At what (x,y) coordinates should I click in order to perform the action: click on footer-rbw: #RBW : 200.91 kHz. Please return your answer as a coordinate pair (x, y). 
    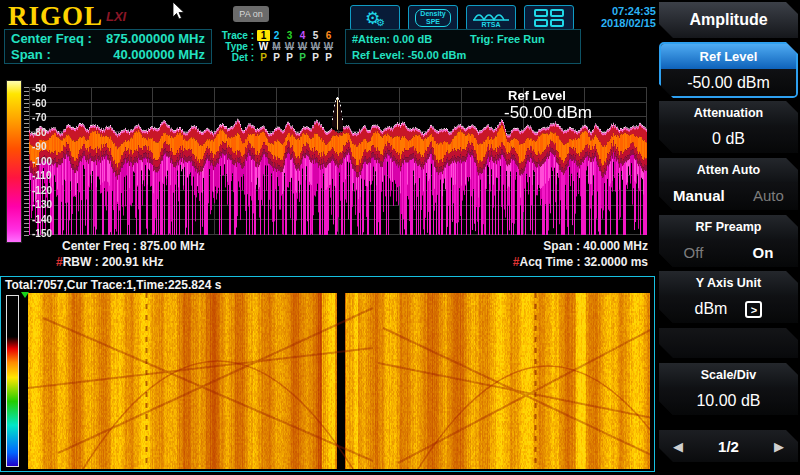
    Looking at the image, I should click on (110, 262).